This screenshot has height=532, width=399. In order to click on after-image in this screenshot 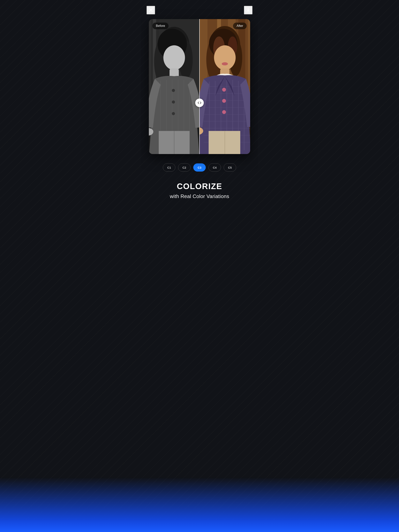, I will do `click(225, 87)`.